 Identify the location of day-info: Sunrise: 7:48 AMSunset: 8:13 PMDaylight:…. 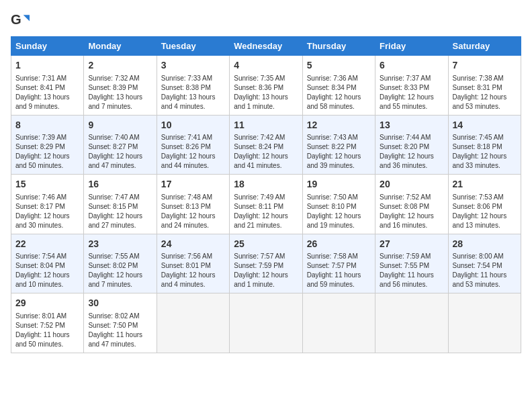
(193, 212).